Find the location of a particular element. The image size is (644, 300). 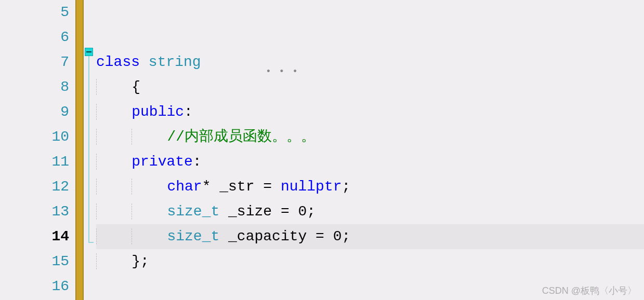

code-token: * _str = is located at coordinates (241, 187).